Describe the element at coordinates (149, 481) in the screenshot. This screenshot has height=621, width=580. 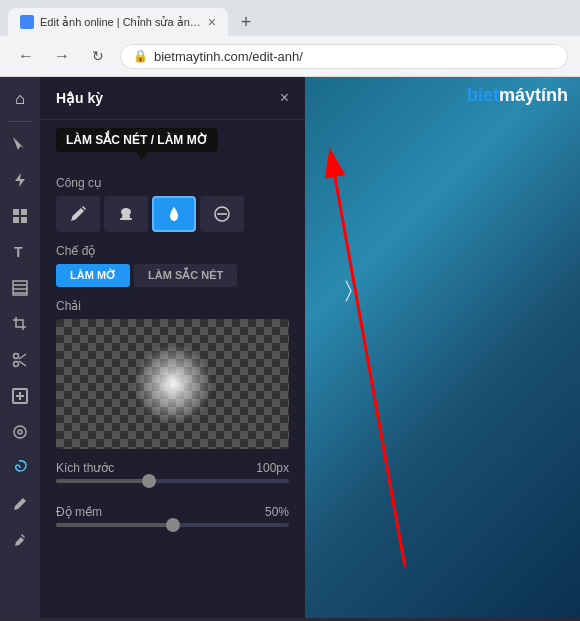
I see `size-slider-thumb` at that location.